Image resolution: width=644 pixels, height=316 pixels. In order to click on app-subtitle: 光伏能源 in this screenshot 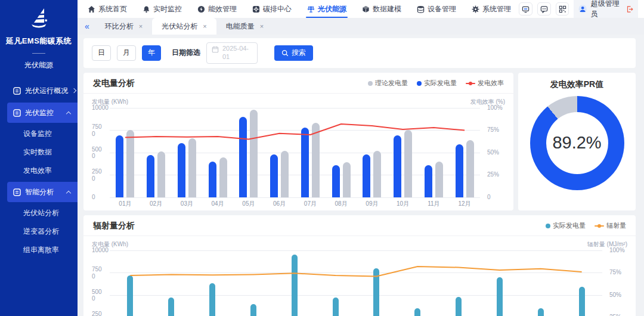, I will do `click(39, 66)`.